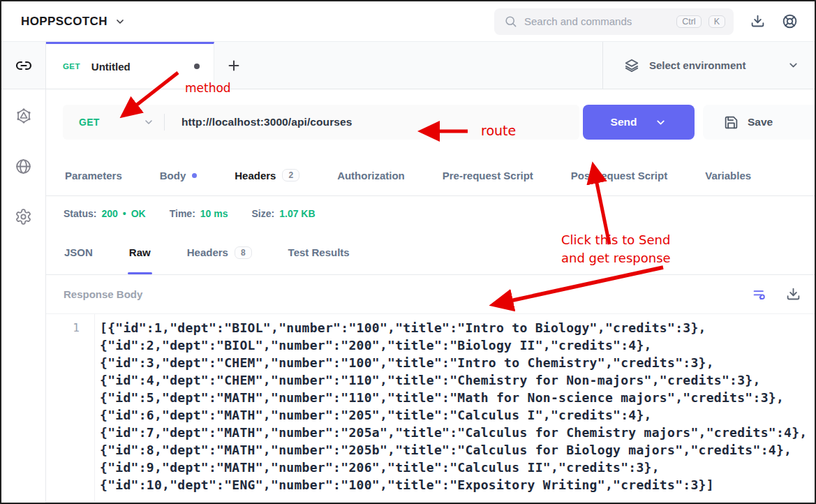  What do you see at coordinates (73, 22) in the screenshot?
I see `workspace-switcher: HOPPSCOTCH` at bounding box center [73, 22].